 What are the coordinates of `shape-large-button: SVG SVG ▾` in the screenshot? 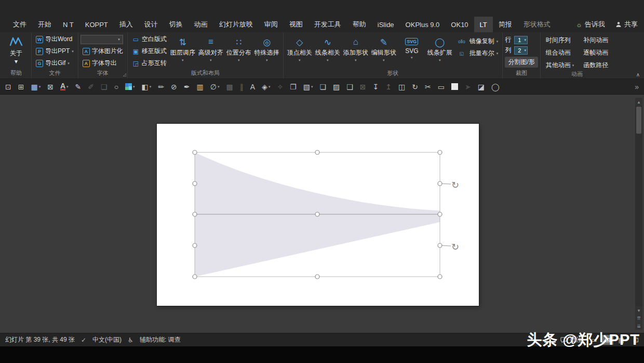 It's located at (412, 48).